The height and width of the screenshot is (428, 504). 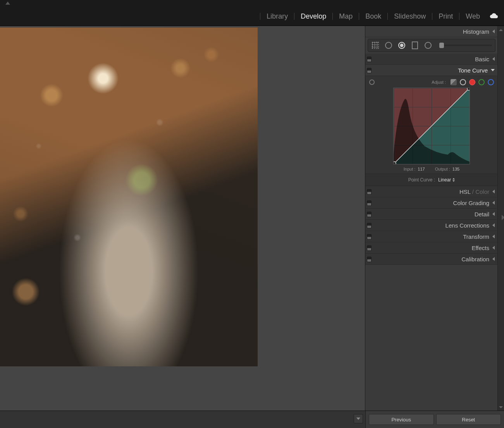 What do you see at coordinates (432, 71) in the screenshot?
I see `panel-tonecurve-header: Tone Curve` at bounding box center [432, 71].